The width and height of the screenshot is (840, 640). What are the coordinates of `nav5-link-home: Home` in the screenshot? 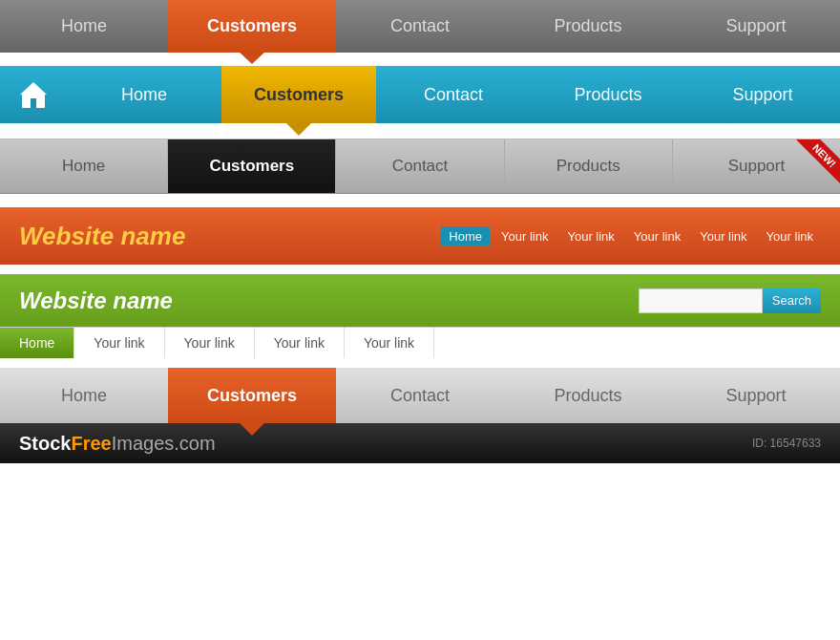 It's located at (37, 343).